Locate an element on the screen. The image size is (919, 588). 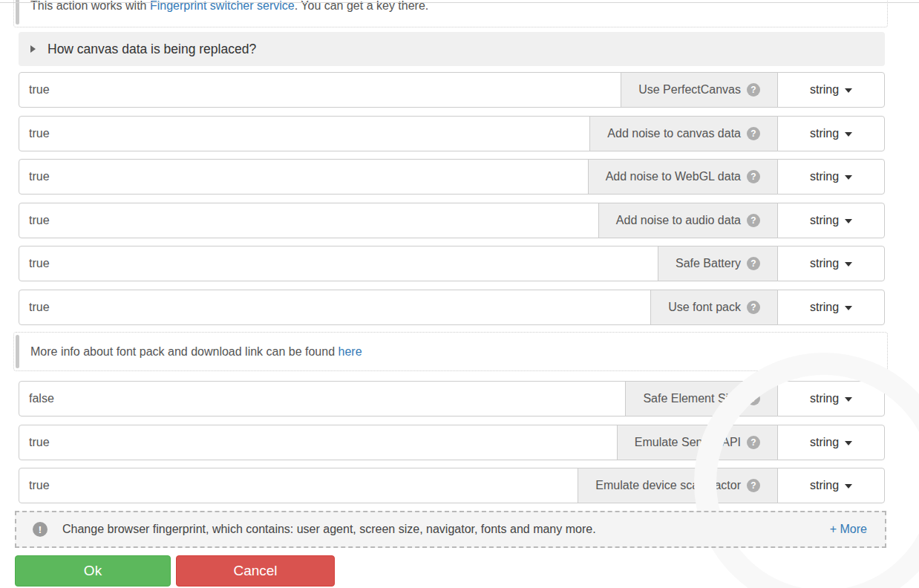
ok-button: Ok is located at coordinates (93, 571).